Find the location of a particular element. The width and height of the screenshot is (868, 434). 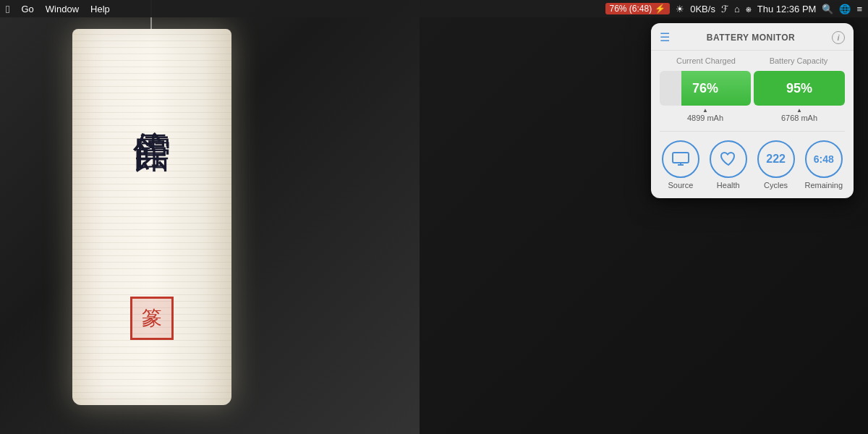

popup-icons: Source Health 222 Cycles 6:48 Remainin is located at coordinates (752, 168).